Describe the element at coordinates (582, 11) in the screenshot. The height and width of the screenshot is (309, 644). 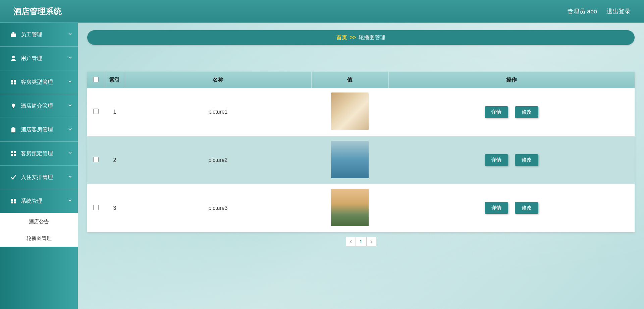
I see `user-label: 管理员 abo` at that location.